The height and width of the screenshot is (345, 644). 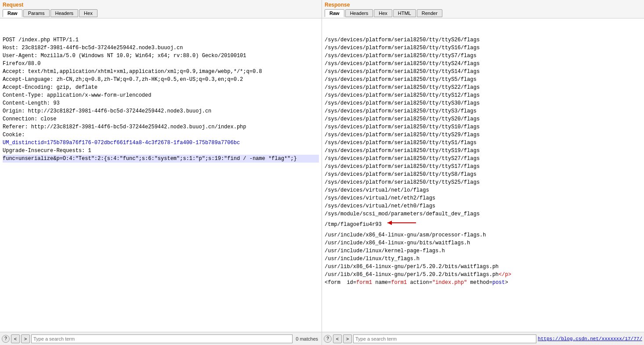 I want to click on line: Accept-Language: zh-CN,zh;q=0.8,zh-TW;q=…, so click(x=161, y=80).